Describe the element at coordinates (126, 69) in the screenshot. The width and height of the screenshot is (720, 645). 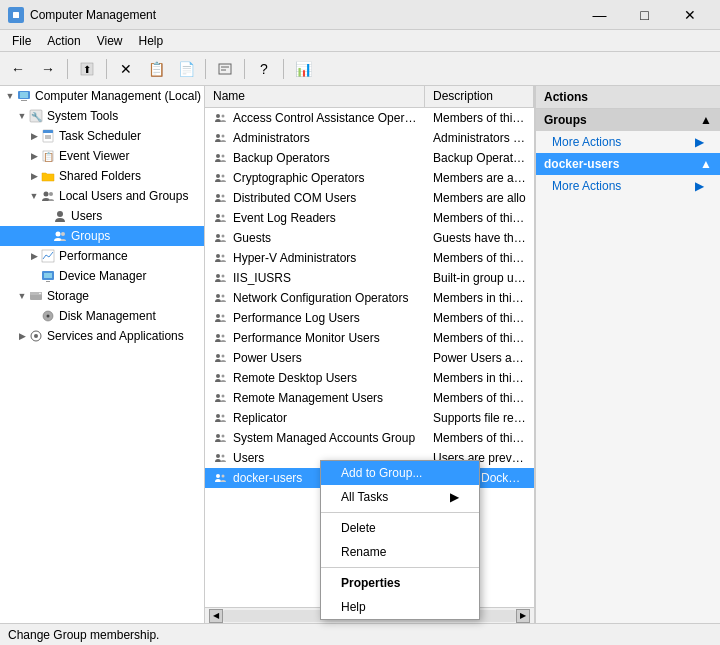
I see `delete-button: ✕` at that location.